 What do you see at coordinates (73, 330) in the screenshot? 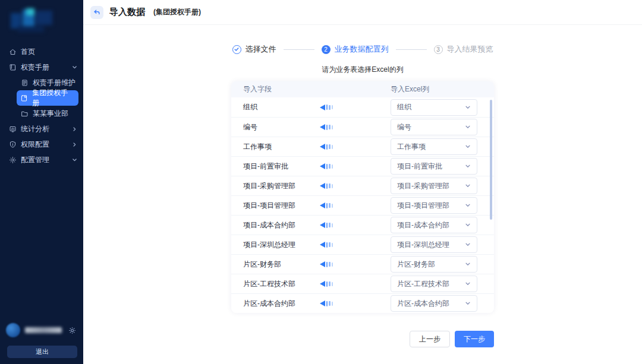
I see `user-settings-gear-icon` at bounding box center [73, 330].